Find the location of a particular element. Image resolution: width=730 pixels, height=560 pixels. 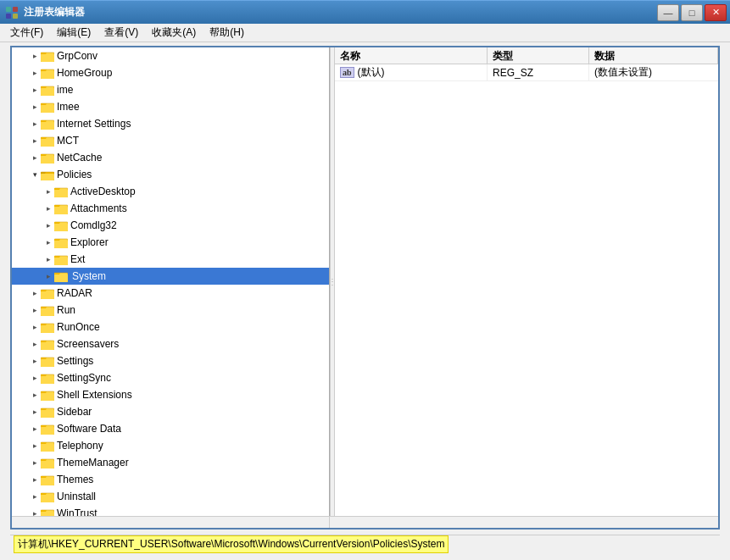

tree-item-themes: ▸ Themes is located at coordinates (170, 480).